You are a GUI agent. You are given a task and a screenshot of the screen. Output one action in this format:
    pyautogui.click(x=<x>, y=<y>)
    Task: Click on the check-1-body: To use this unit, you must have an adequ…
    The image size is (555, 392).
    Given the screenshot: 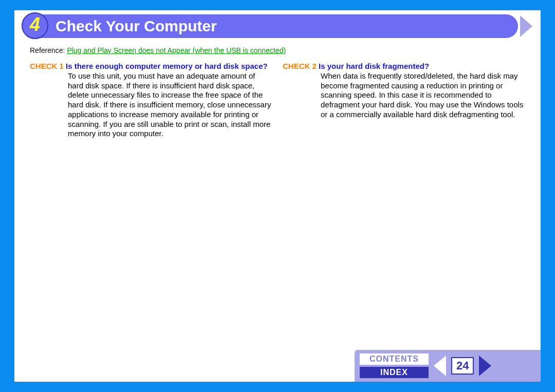 What is the action you would take?
    pyautogui.click(x=170, y=105)
    